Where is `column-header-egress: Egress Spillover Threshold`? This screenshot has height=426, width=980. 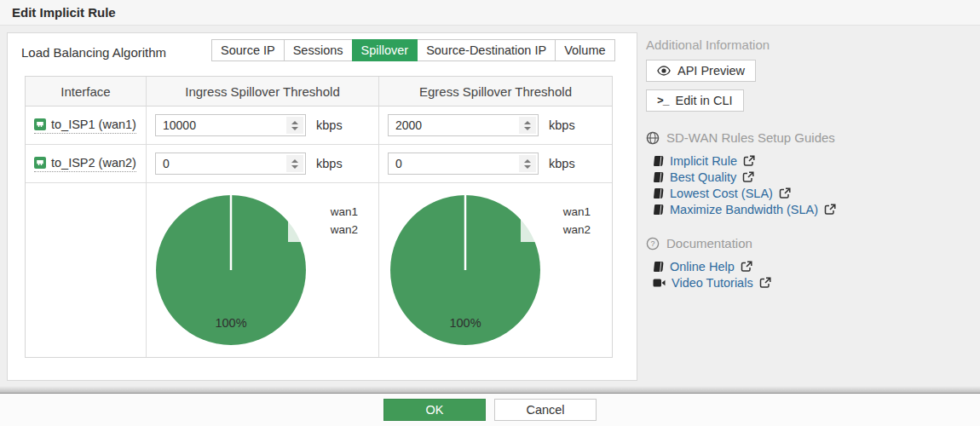
column-header-egress: Egress Spillover Threshold is located at coordinates (496, 92).